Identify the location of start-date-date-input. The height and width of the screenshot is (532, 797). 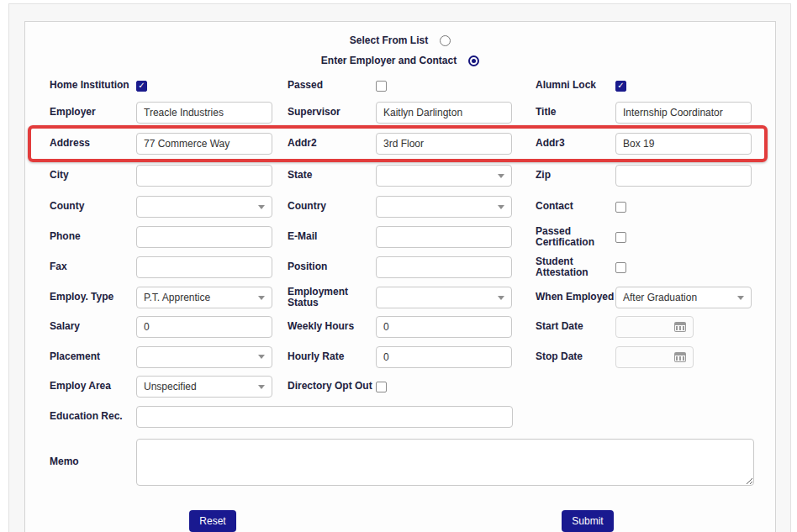
(654, 327).